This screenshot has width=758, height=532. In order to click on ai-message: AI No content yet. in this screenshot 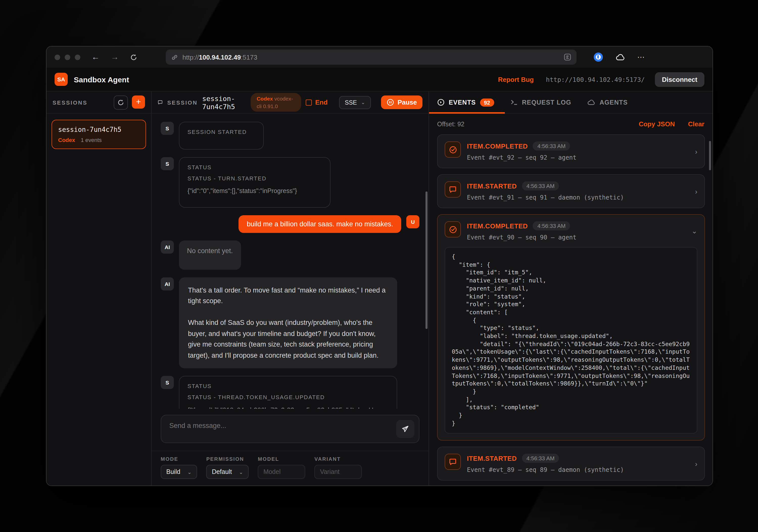, I will do `click(290, 255)`.